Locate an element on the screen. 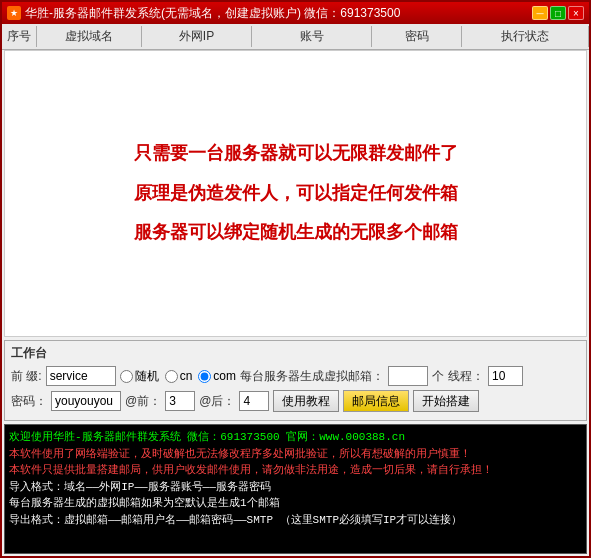 Image resolution: width=591 pixels, height=558 pixels. workbench-row-2: 密码： @前： @后： 使用教程 邮局信息 开始搭建 is located at coordinates (296, 401).